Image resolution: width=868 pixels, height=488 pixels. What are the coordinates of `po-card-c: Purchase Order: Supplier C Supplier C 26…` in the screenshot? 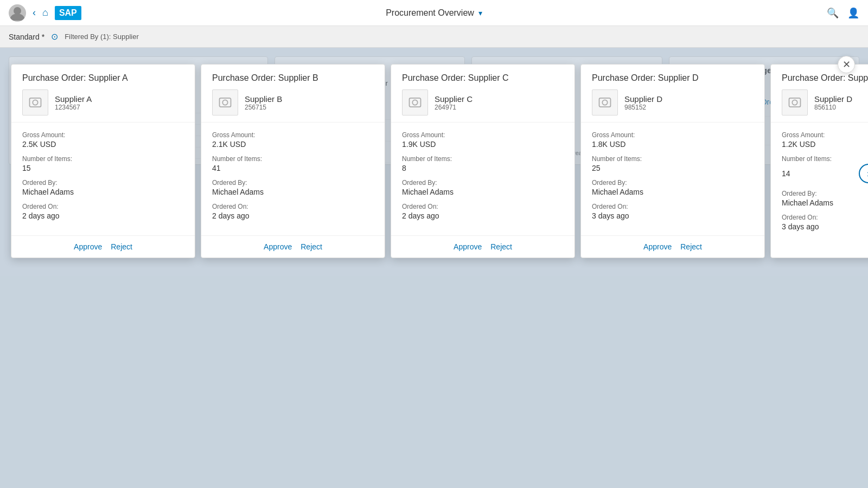 It's located at (483, 161).